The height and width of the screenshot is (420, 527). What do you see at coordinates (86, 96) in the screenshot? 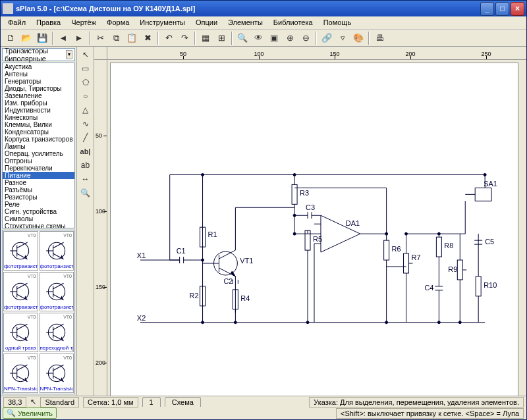
I see `circle-tool-icon: ○` at bounding box center [86, 96].